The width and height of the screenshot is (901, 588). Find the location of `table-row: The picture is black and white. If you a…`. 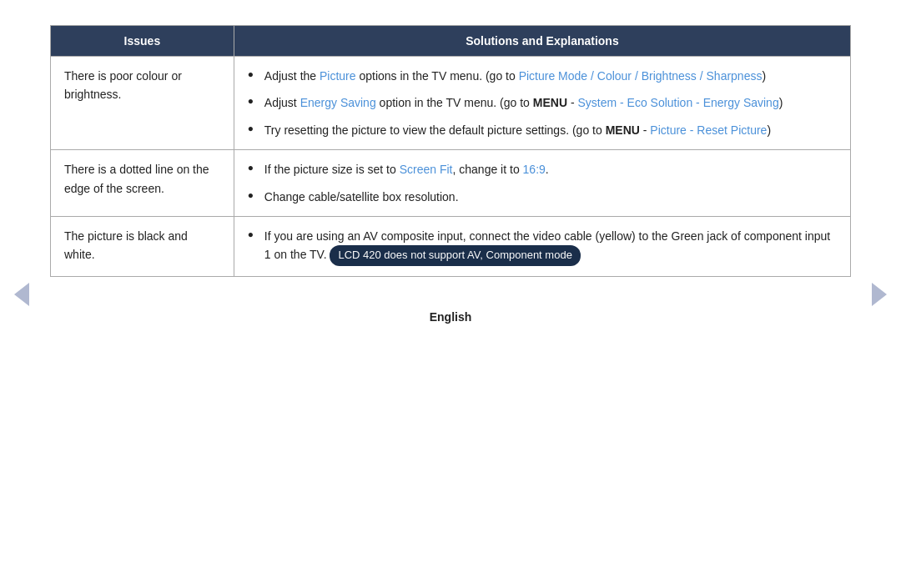

table-row: The picture is black and white. If you a… is located at coordinates (450, 246).